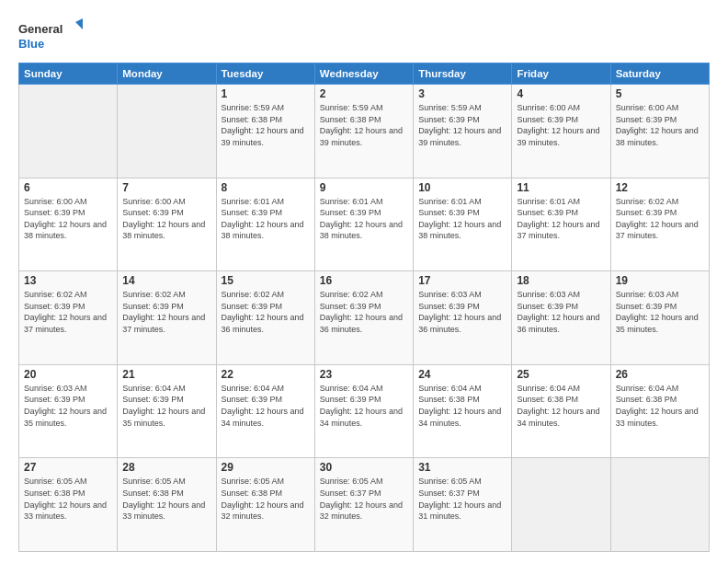  I want to click on calendar-cell: 22Sunrise: 6:04 AMSunset: 6:39 PMDayligh…, so click(265, 411).